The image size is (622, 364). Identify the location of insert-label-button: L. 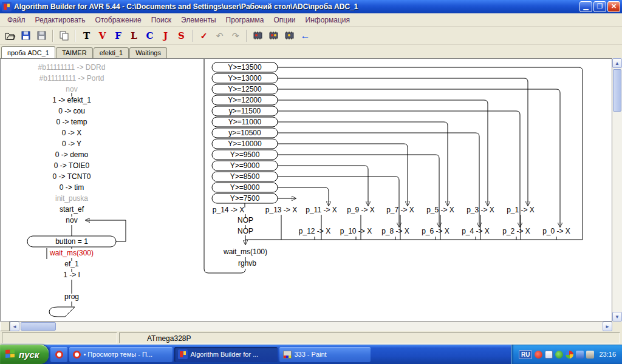
(134, 36).